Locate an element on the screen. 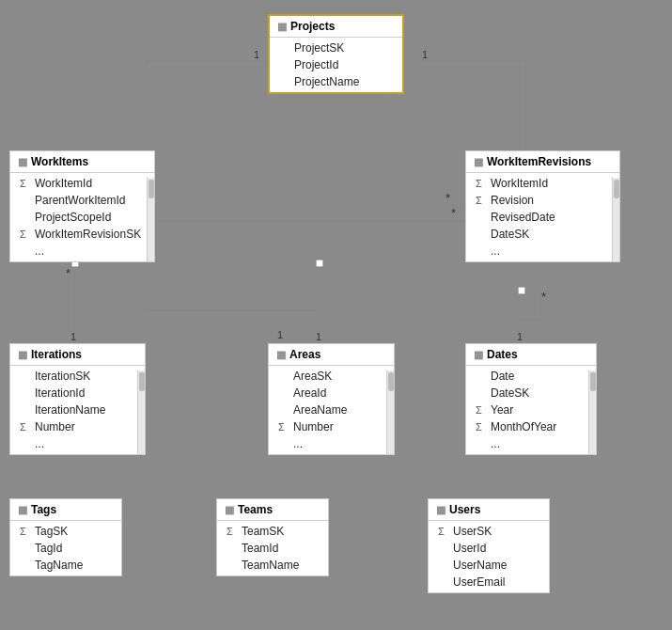 Image resolution: width=672 pixels, height=630 pixels. table-teams-rows: ΣTeamSK TeamId TeamName is located at coordinates (273, 548).